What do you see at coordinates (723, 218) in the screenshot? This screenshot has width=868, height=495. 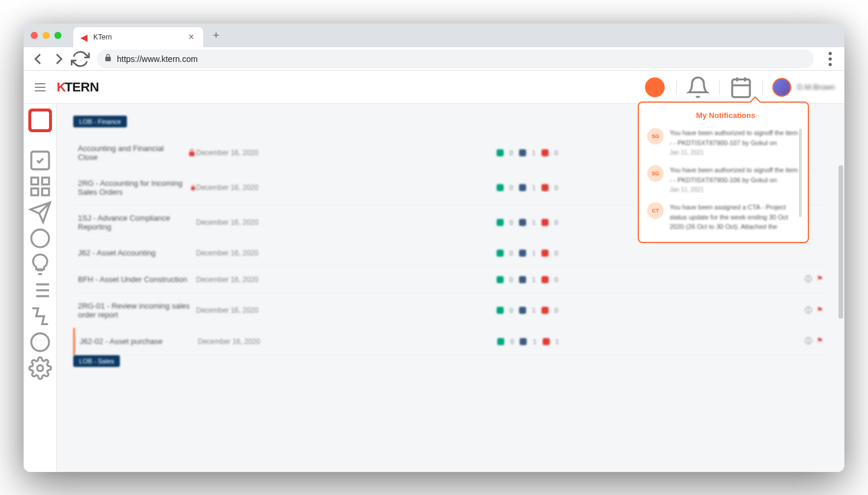 I see `notification-item: CT You have been assigned a CTA - Projec…` at bounding box center [723, 218].